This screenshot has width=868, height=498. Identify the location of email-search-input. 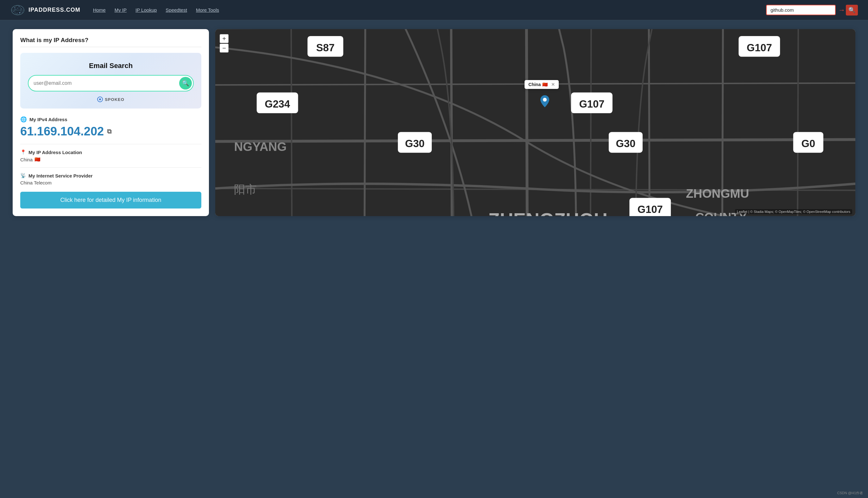
(106, 83).